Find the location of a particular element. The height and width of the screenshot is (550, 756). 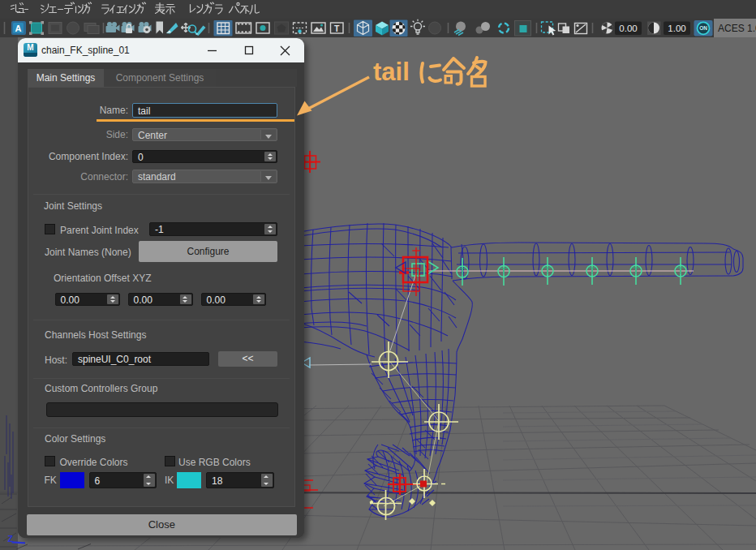

svg-text: A is located at coordinates (19, 28).